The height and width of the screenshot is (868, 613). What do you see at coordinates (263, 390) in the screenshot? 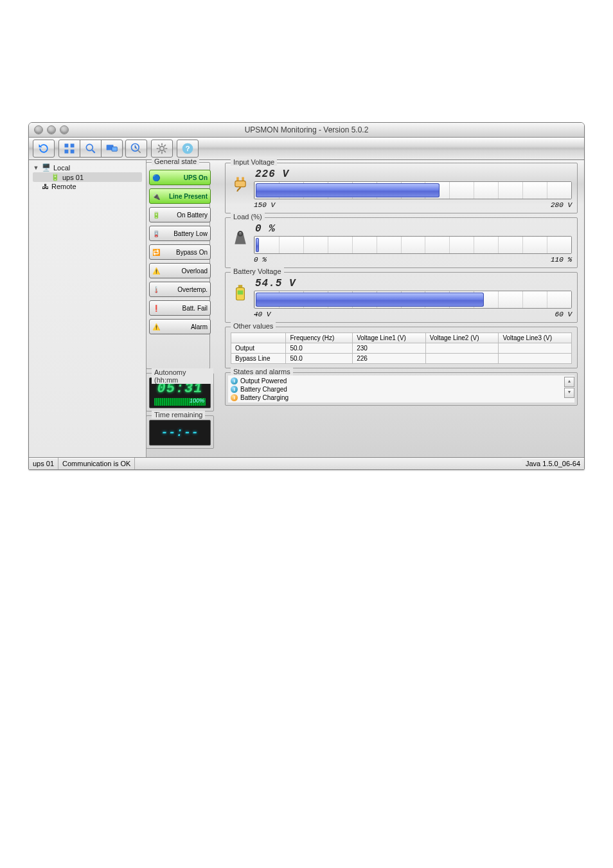
I see `status-text: Battery Charged` at bounding box center [263, 390].